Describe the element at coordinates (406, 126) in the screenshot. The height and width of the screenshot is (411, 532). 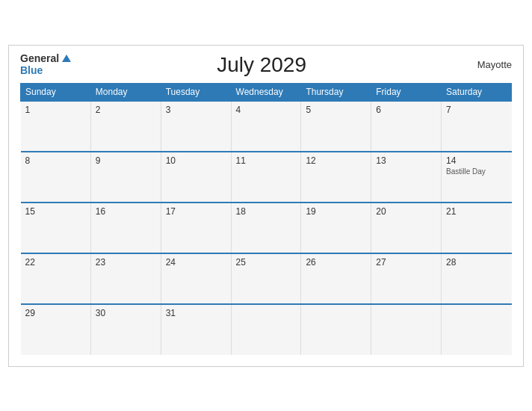
I see `calendar-cell: 6` at that location.